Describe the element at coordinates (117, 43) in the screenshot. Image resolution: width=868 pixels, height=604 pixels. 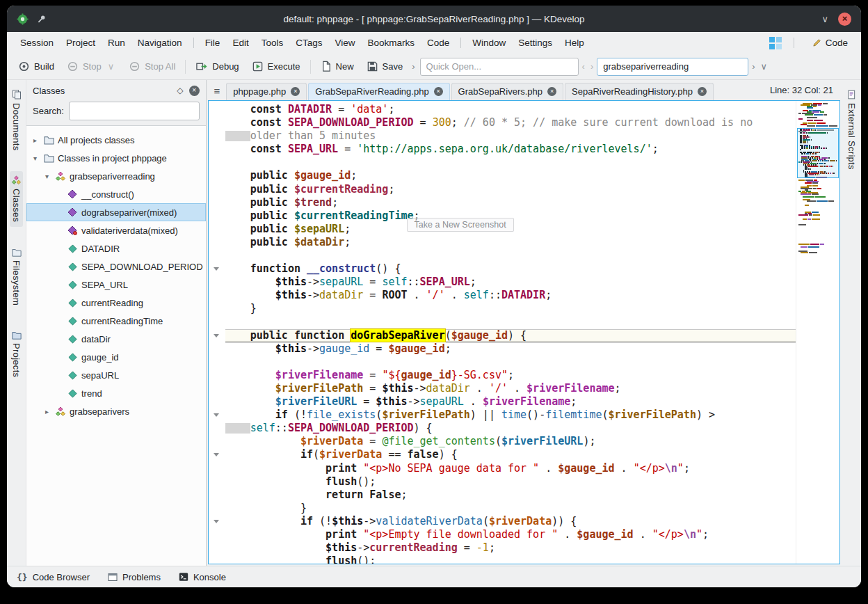
I see `menu-run: Run` at that location.